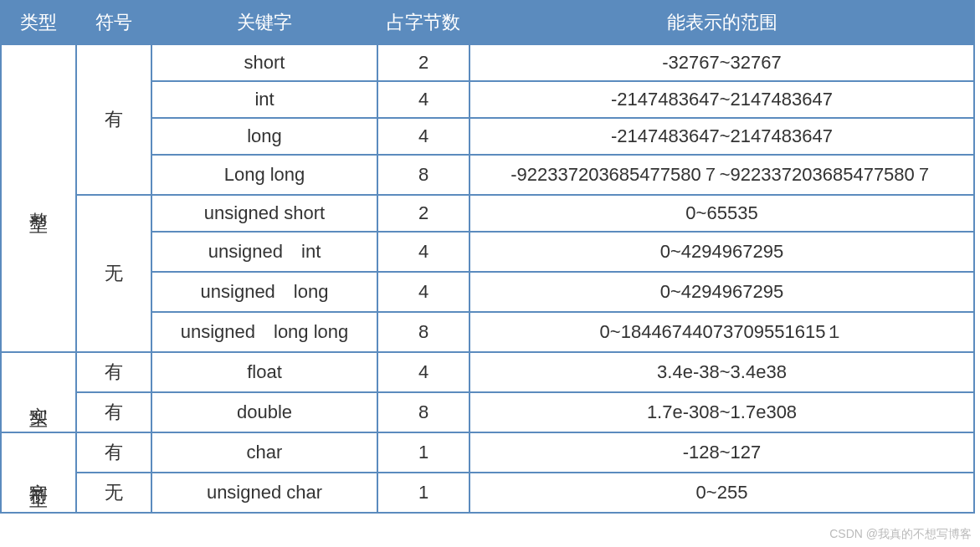  I want to click on cell-range: -922337203685477580７~922337203685477580７, so click(721, 175).